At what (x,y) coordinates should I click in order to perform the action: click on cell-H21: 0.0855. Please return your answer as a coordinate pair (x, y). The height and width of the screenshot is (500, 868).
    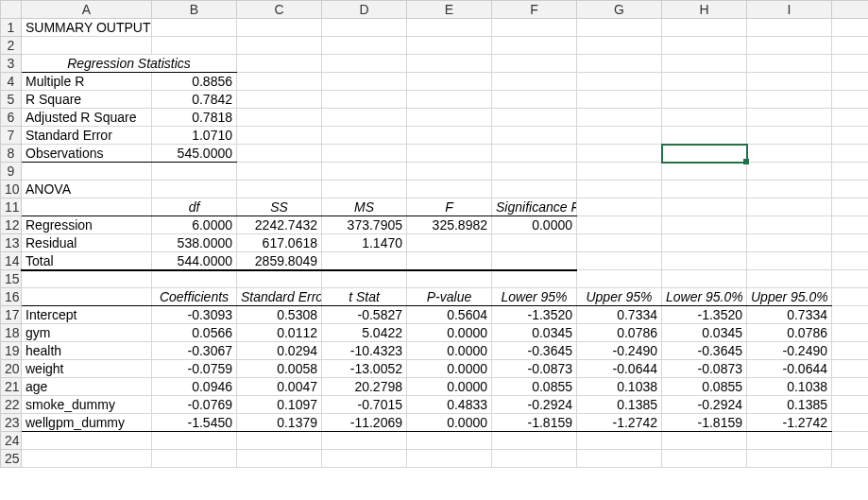
    Looking at the image, I should click on (705, 388).